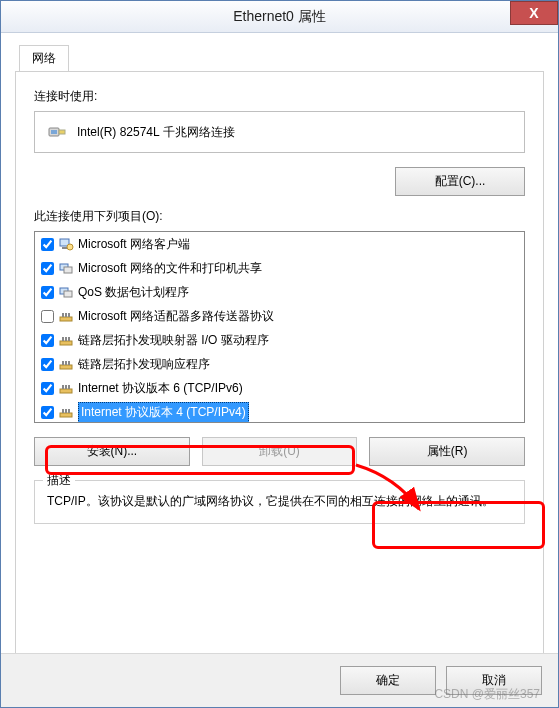 This screenshot has height=708, width=559. What do you see at coordinates (280, 680) in the screenshot?
I see `dialog-footer: 确定 取消` at bounding box center [280, 680].